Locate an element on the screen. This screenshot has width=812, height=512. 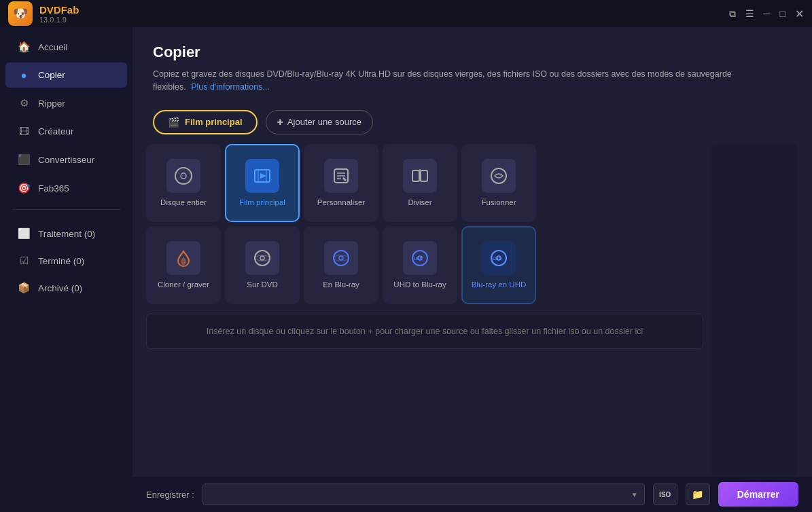
sidebar-item-termine: ☑ Terminé (0) is located at coordinates (67, 261).